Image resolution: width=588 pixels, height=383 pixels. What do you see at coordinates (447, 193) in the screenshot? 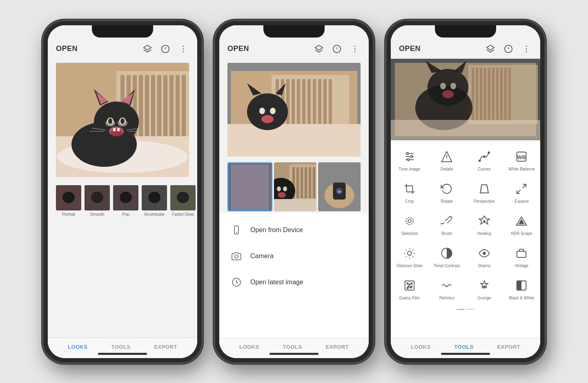
I see `tool-rotate: Rotate` at bounding box center [447, 193].